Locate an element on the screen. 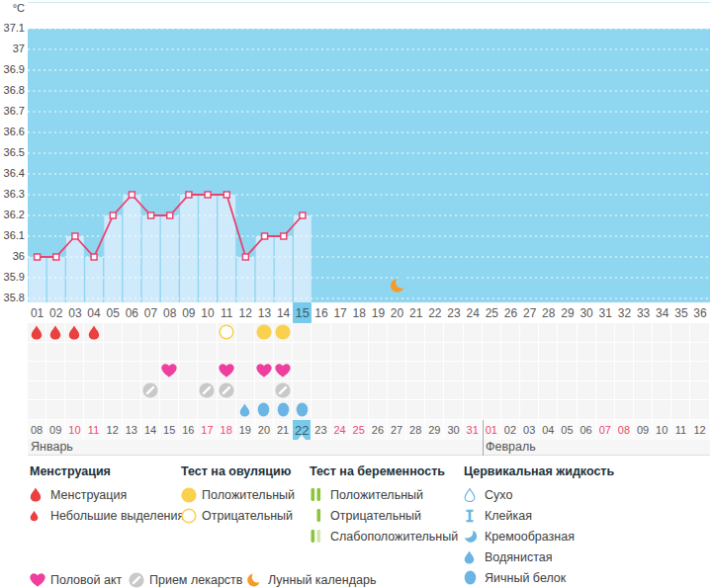 This screenshot has height=588, width=712. cycle-day-cell: 20 is located at coordinates (398, 312).